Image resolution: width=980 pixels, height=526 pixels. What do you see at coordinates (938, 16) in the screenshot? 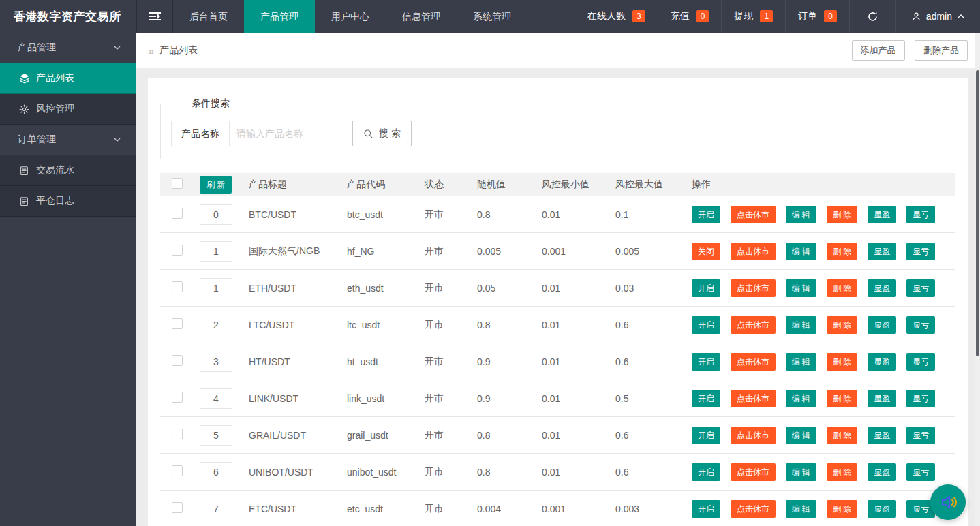
I see `user-menu: admin` at bounding box center [938, 16].